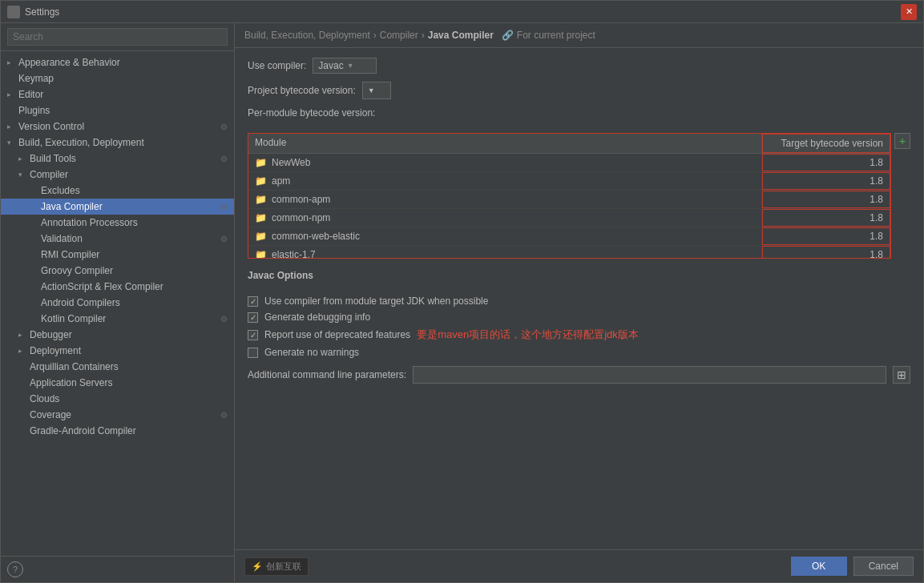  What do you see at coordinates (819, 566) in the screenshot?
I see `ok-button: OK` at bounding box center [819, 566].